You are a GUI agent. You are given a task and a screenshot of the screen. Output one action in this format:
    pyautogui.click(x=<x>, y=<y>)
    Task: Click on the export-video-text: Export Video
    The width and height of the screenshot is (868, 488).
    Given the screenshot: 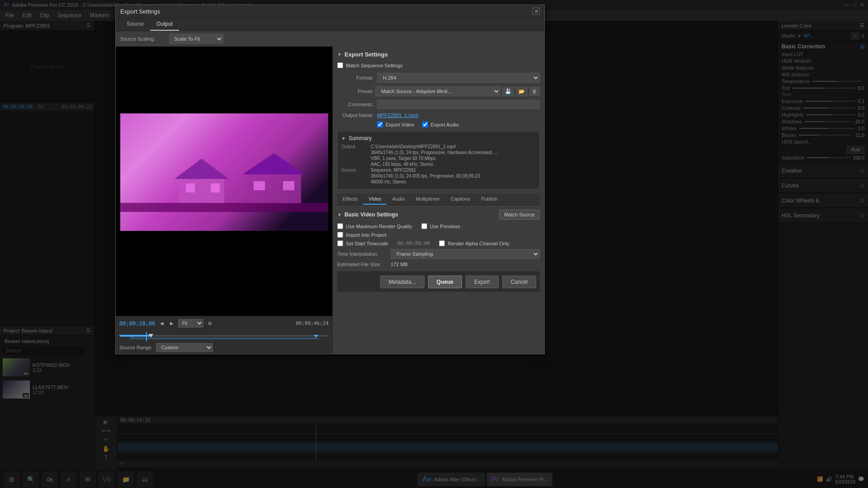 What is the action you would take?
    pyautogui.click(x=400, y=125)
    